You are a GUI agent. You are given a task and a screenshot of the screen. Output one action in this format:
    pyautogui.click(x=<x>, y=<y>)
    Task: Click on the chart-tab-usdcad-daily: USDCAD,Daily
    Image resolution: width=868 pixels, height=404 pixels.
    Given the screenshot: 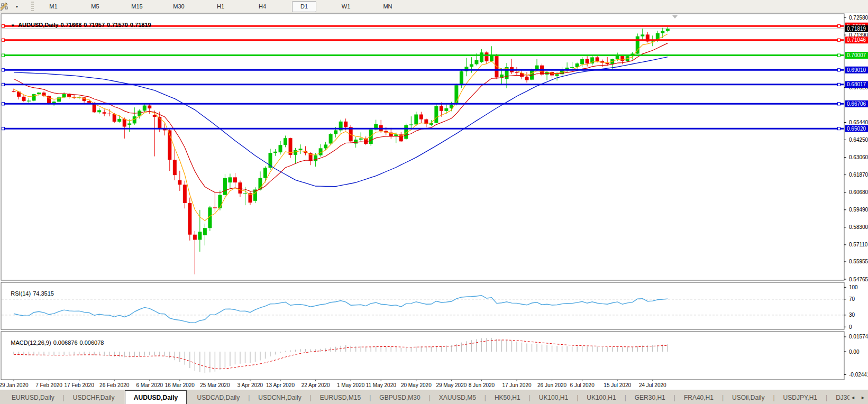 What is the action you would take?
    pyautogui.click(x=219, y=397)
    